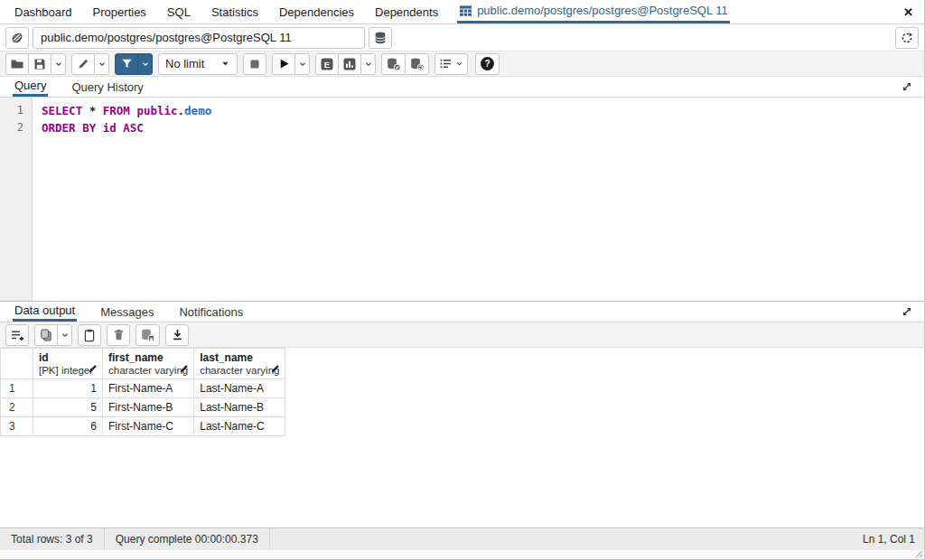 Image resolution: width=925 pixels, height=560 pixels. I want to click on row-number-cell: 2, so click(17, 408).